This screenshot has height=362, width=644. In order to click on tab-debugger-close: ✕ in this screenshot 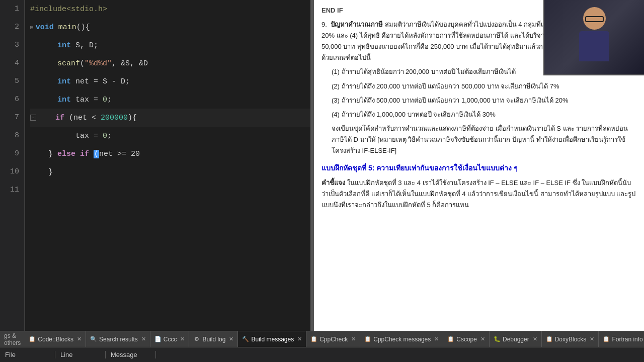, I will do `click(535, 339)`.